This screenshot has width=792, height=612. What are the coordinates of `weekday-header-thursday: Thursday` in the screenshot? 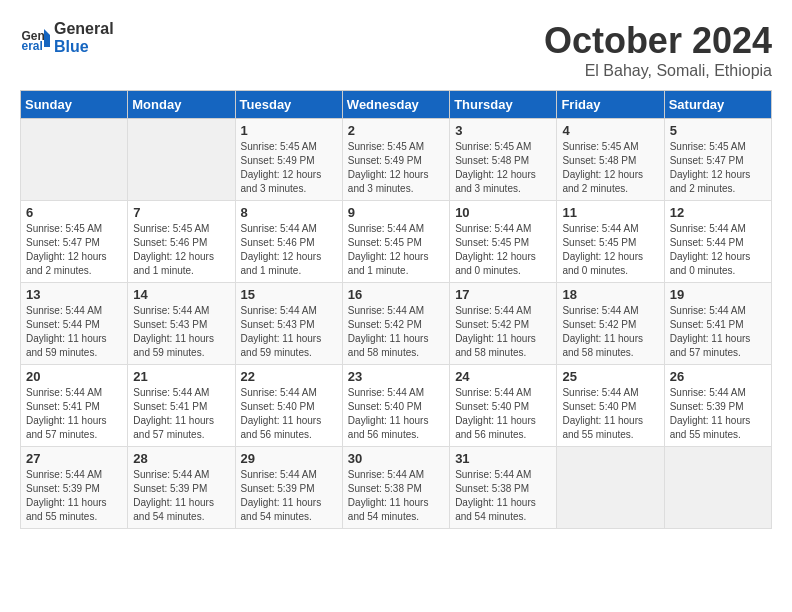 It's located at (504, 105).